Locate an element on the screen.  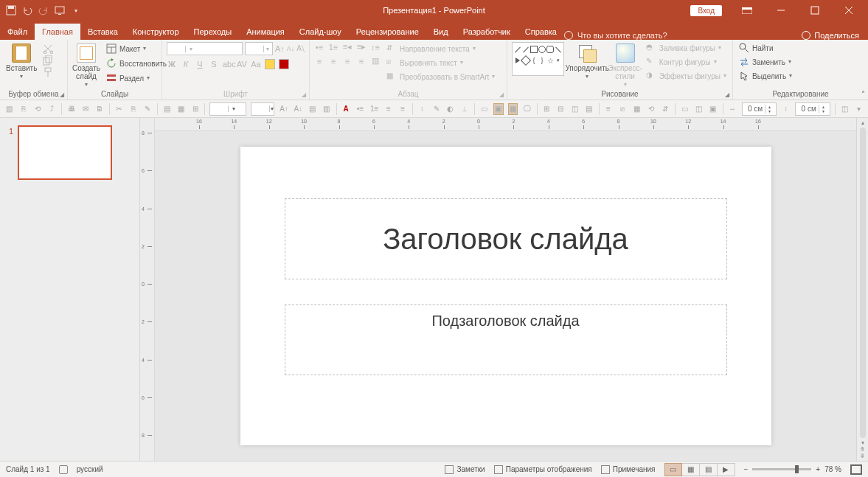
char-spacing-button: AV is located at coordinates (242, 64).